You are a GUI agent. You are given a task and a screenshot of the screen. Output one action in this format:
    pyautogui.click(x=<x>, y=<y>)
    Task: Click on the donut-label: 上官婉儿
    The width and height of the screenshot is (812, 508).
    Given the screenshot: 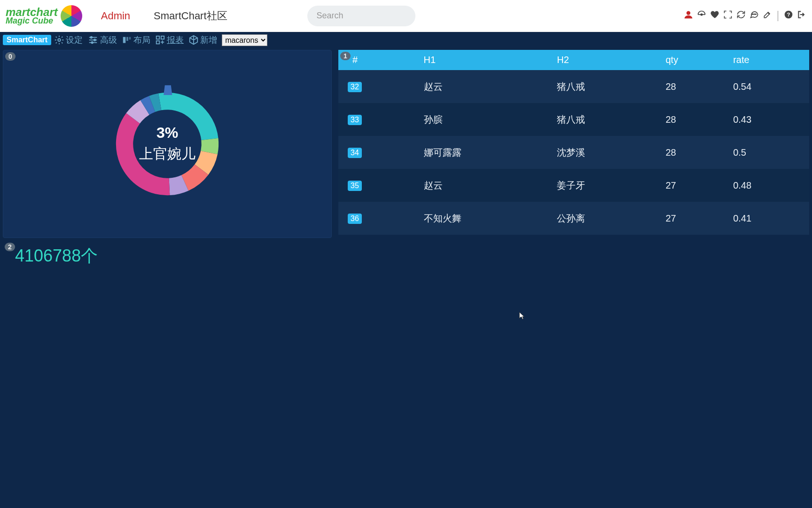 What is the action you would take?
    pyautogui.click(x=167, y=154)
    